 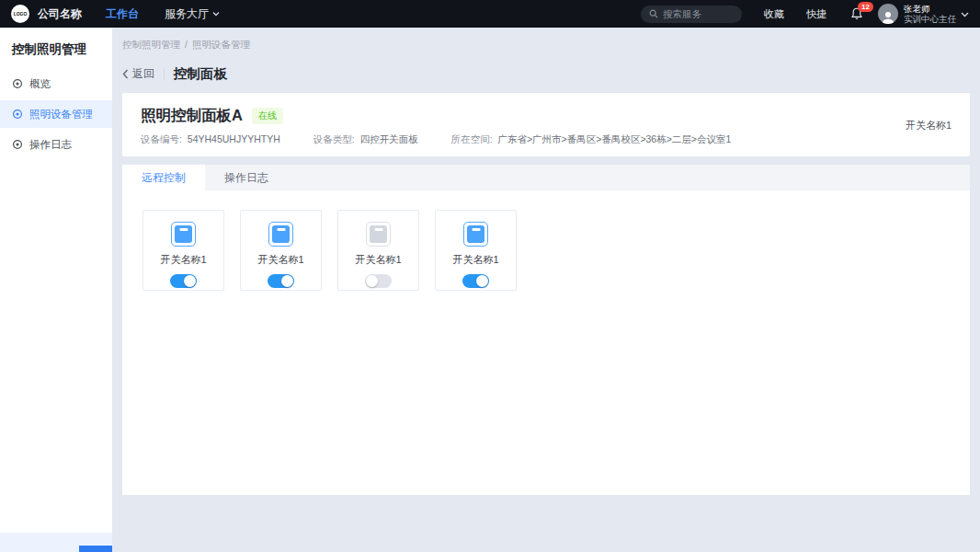 What do you see at coordinates (184, 250) in the screenshot?
I see `switch-card-1: 开关名称1` at bounding box center [184, 250].